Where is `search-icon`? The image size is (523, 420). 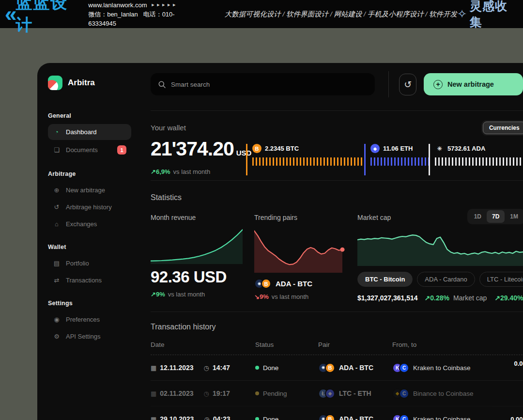 search-icon is located at coordinates (162, 84).